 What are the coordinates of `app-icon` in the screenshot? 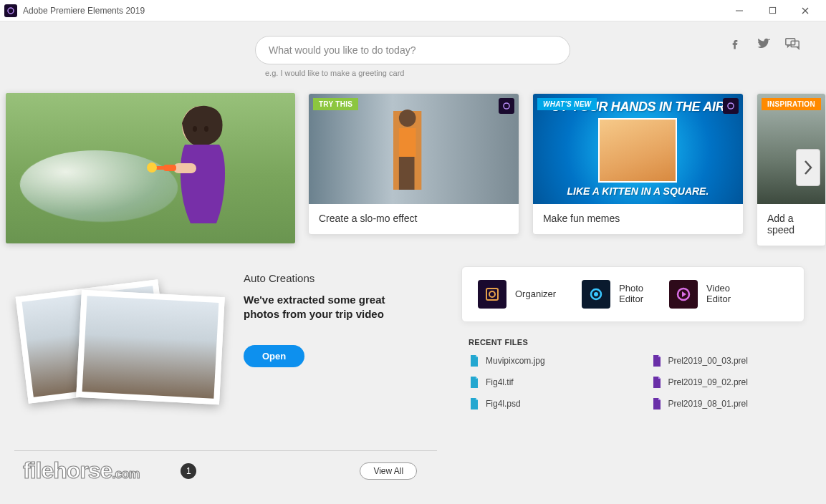 It's located at (11, 11).